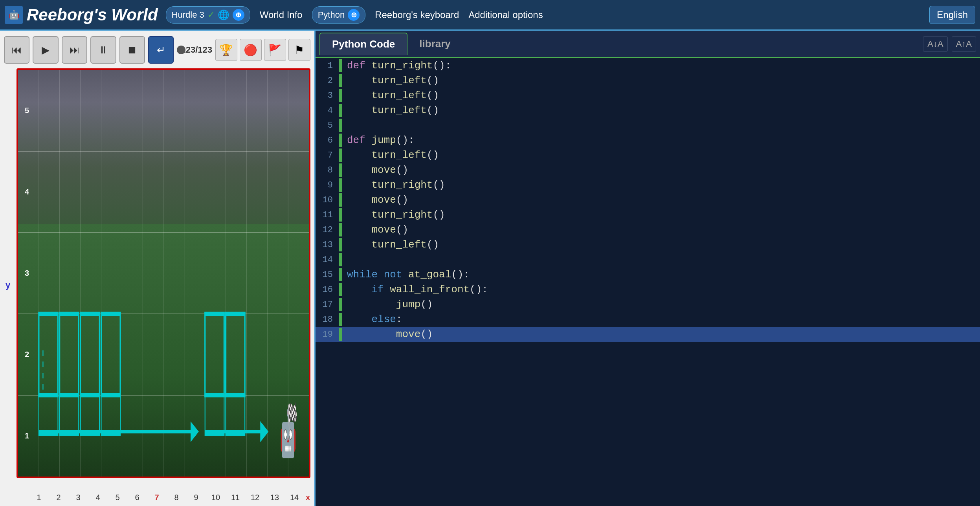  I want to click on x-num-8: 8, so click(176, 497).